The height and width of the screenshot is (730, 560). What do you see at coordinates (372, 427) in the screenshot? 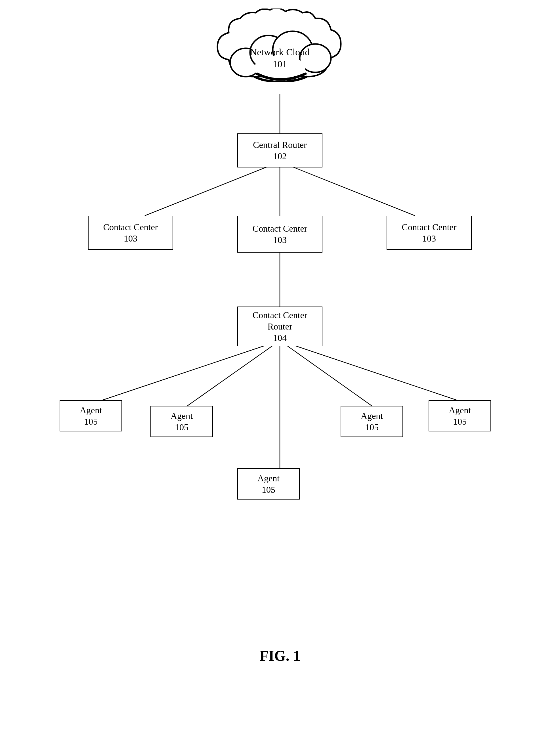
I see `agent-center-right-label2: 105` at bounding box center [372, 427].